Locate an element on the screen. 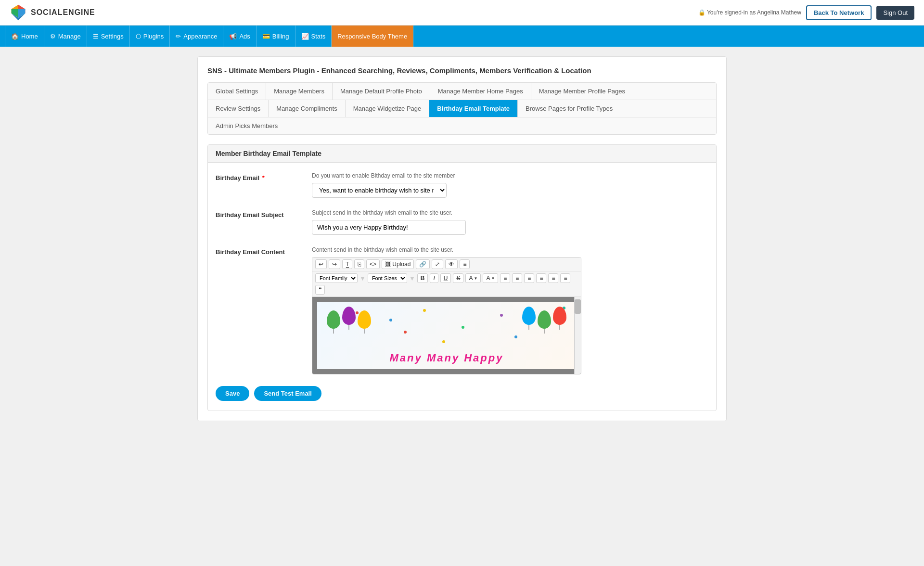  italic-btn: I is located at coordinates (434, 278).